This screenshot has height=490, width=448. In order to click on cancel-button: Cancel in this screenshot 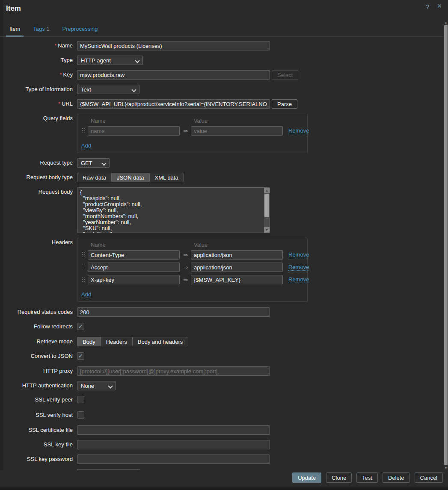, I will do `click(429, 478)`.